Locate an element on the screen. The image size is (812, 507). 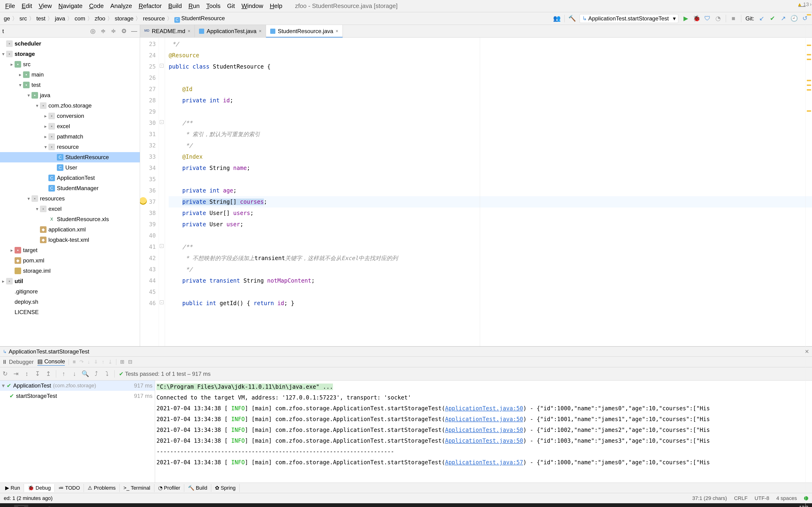
bottom-tab-problems: ⚠Problems is located at coordinates (102, 488).